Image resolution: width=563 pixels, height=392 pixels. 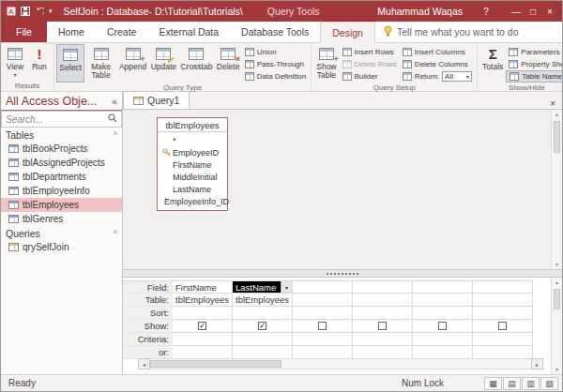 What do you see at coordinates (556, 326) in the screenshot?
I see `grid-vertical-scrollbar: ▴ ▾` at bounding box center [556, 326].